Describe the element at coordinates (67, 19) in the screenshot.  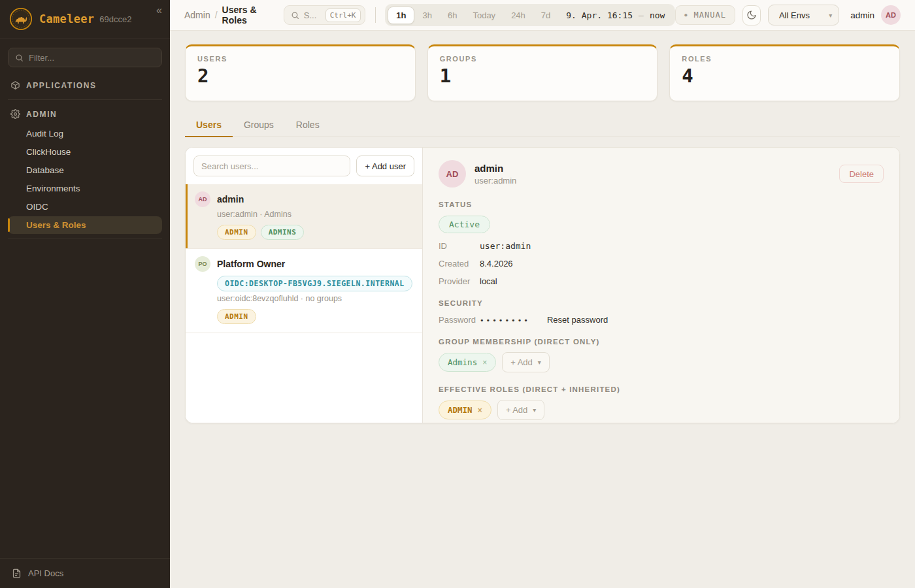
I see `app-title: Cameleer` at that location.